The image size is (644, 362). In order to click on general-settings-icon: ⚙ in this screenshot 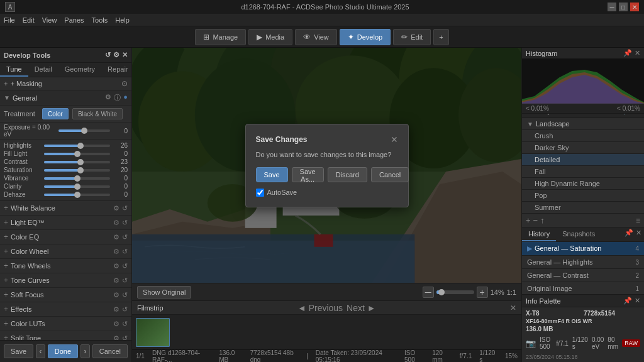, I will do `click(108, 98)`.